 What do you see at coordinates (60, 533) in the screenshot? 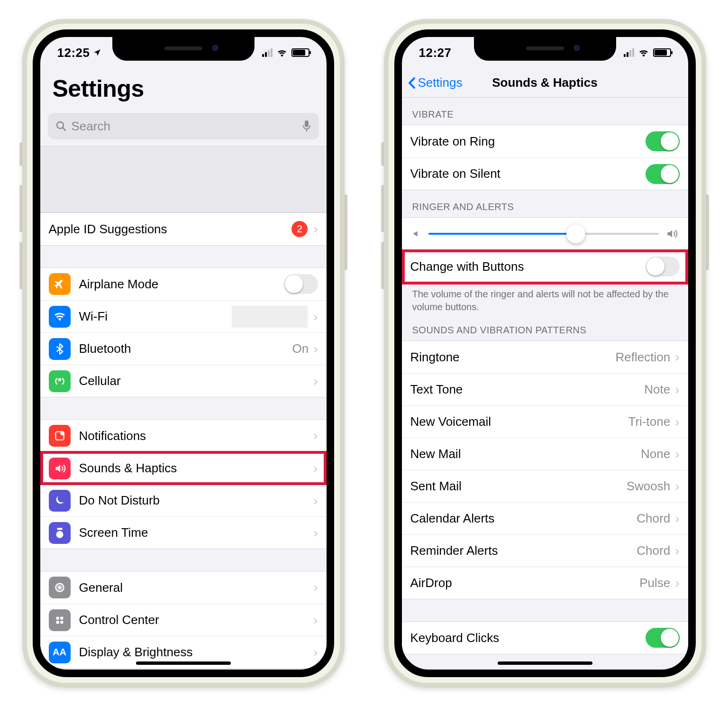
I see `screentime-icon` at bounding box center [60, 533].